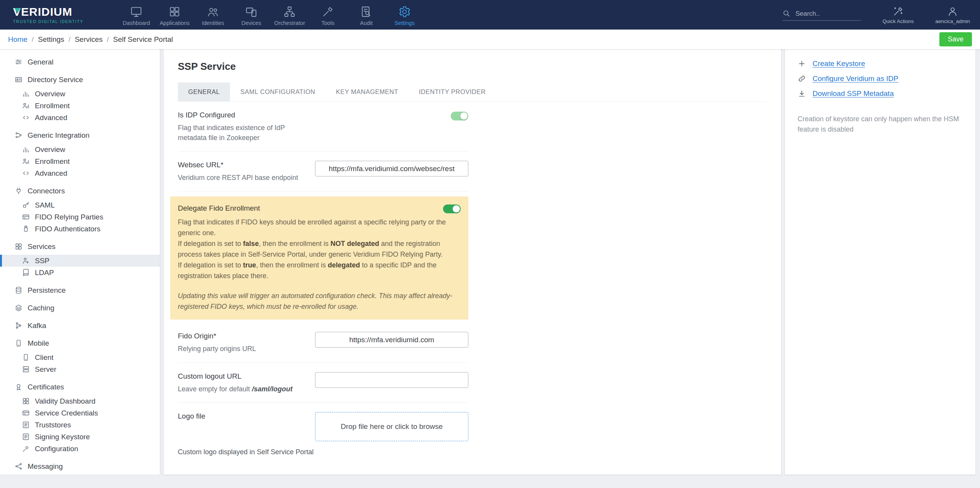  What do you see at coordinates (80, 343) in the screenshot?
I see `sidebar-item-mobile: Mobile` at bounding box center [80, 343].